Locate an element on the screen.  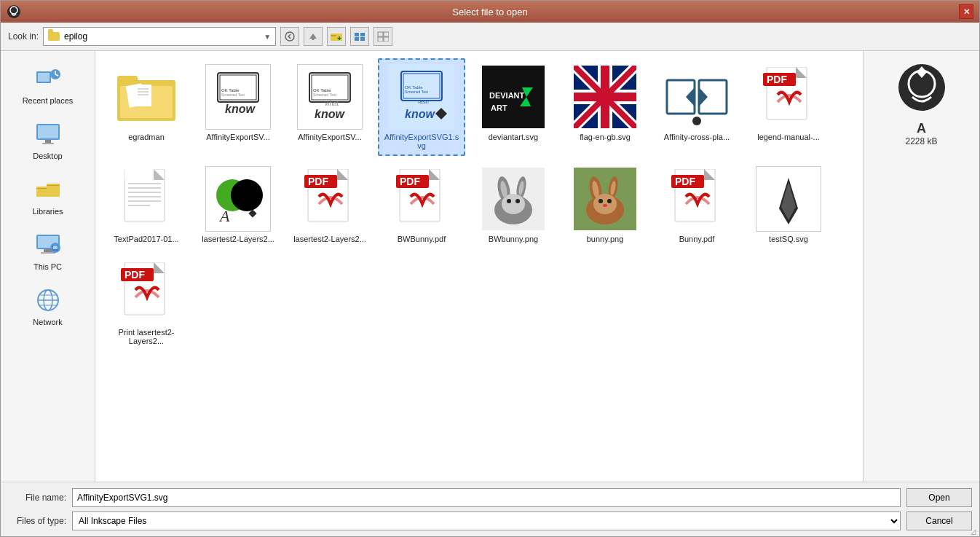
app-icon-area is located at coordinates (14, 12).